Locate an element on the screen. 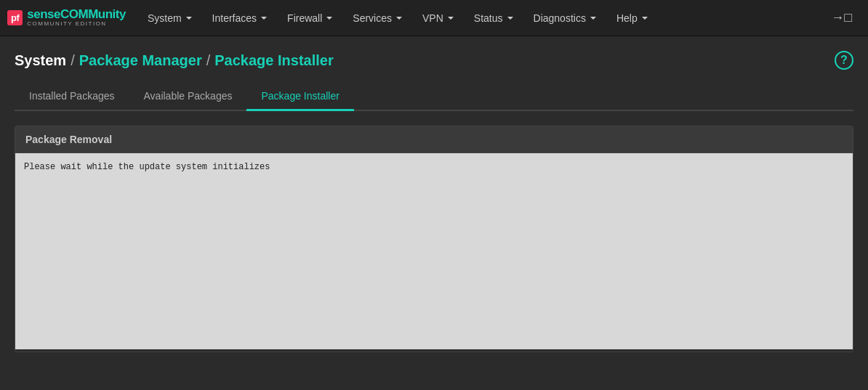 This screenshot has width=868, height=390. navbar: pf senseCOMMunity COMMUNITY EDITION Syst… is located at coordinates (434, 18).